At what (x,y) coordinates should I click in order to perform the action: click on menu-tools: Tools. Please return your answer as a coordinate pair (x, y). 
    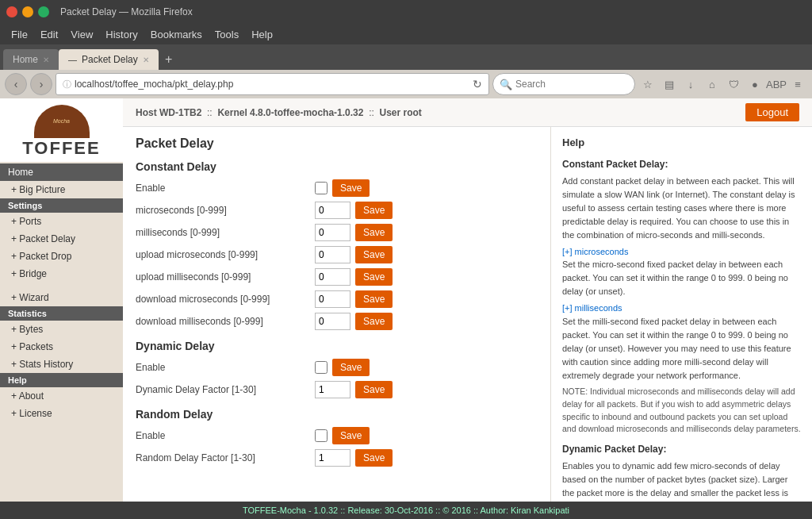
    Looking at the image, I should click on (227, 35).